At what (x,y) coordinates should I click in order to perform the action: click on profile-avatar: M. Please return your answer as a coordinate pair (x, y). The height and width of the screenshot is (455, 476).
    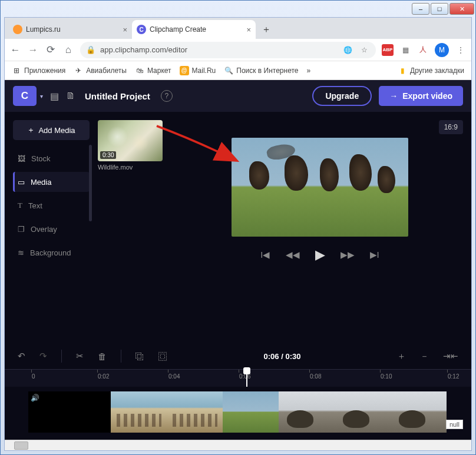
    Looking at the image, I should click on (442, 50).